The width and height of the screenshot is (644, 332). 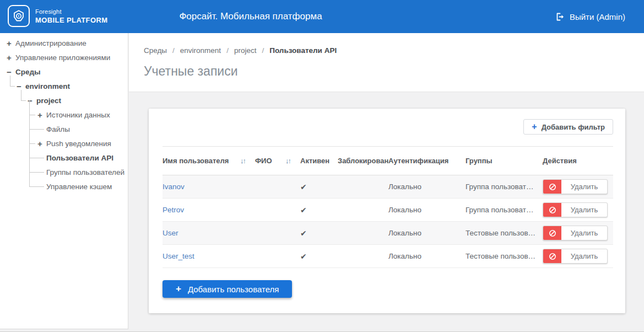 I want to click on logout-button: Выйти (Admin), so click(x=591, y=17).